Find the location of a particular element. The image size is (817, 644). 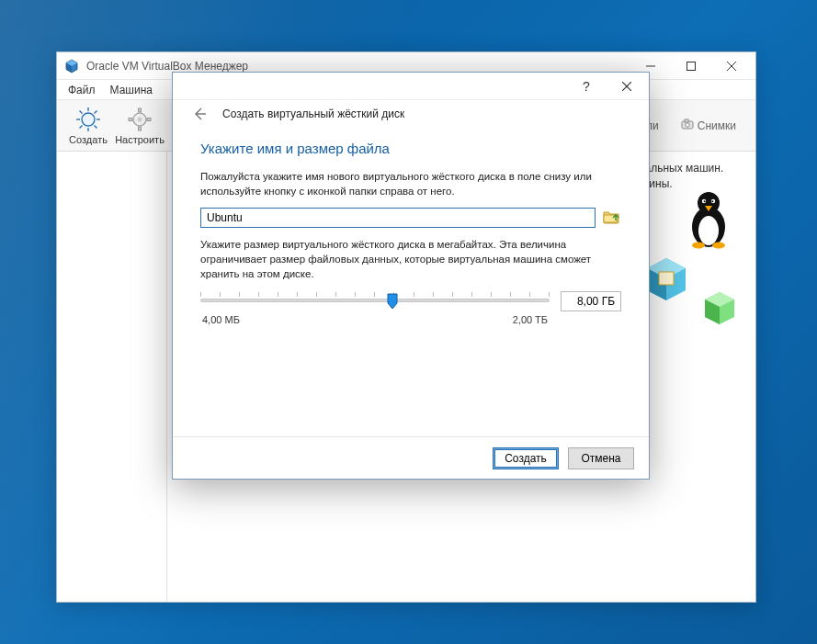

dialog-help-button: ? is located at coordinates (586, 86).